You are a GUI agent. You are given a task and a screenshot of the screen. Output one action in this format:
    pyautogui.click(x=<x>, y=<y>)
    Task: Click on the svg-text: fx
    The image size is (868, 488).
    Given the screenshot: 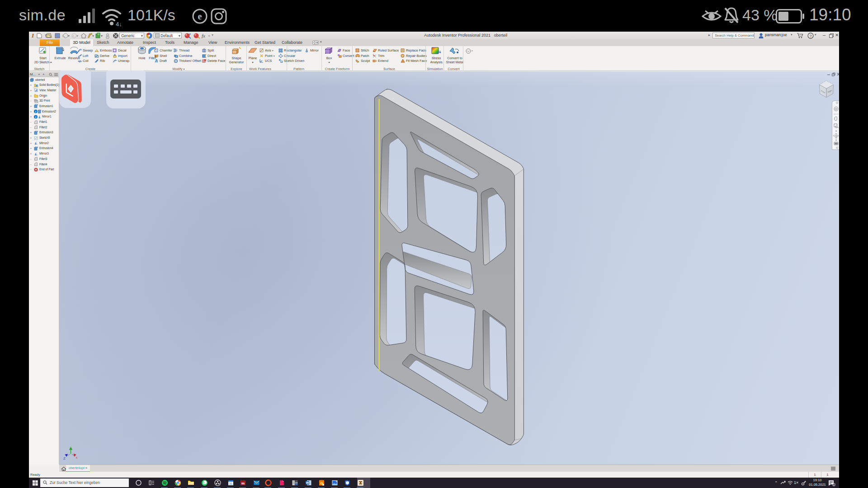 What is the action you would take?
    pyautogui.click(x=203, y=36)
    